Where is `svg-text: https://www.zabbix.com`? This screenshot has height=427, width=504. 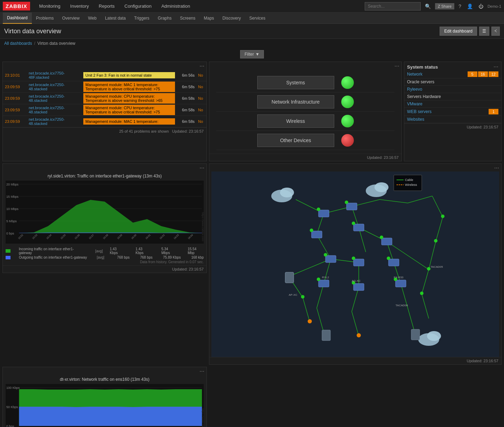
svg-text: https://www.zabbix.com is located at coordinates (202, 227).